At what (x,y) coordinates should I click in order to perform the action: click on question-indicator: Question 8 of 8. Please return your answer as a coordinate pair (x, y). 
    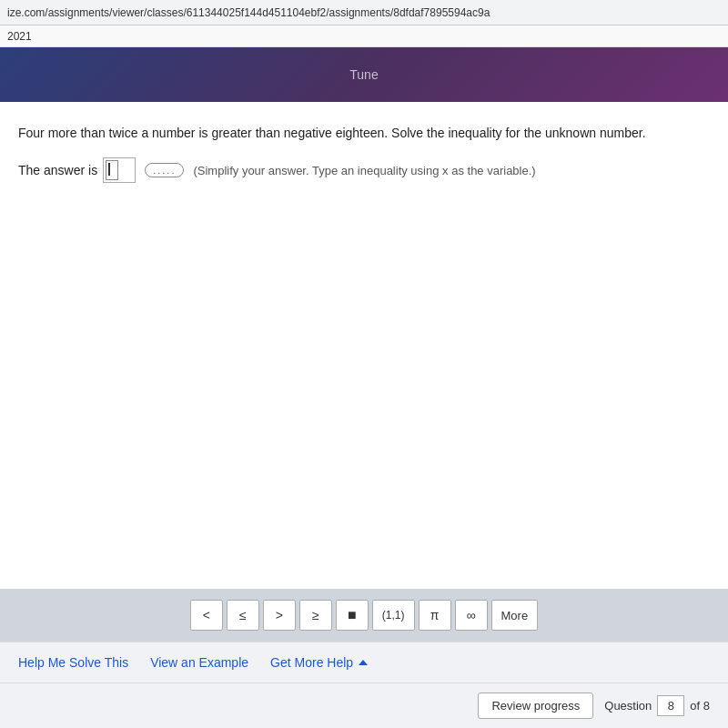
    Looking at the image, I should click on (657, 706).